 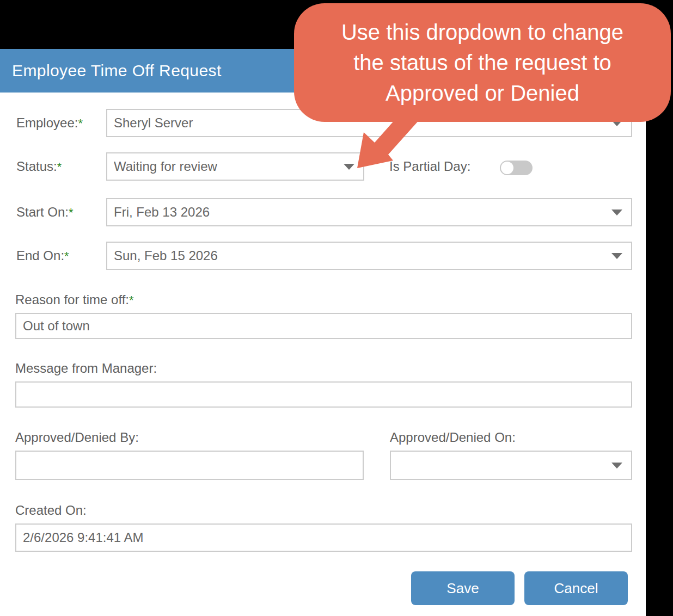 What do you see at coordinates (453, 438) in the screenshot?
I see `approved-denied-on-label: Approved/Denied On:` at bounding box center [453, 438].